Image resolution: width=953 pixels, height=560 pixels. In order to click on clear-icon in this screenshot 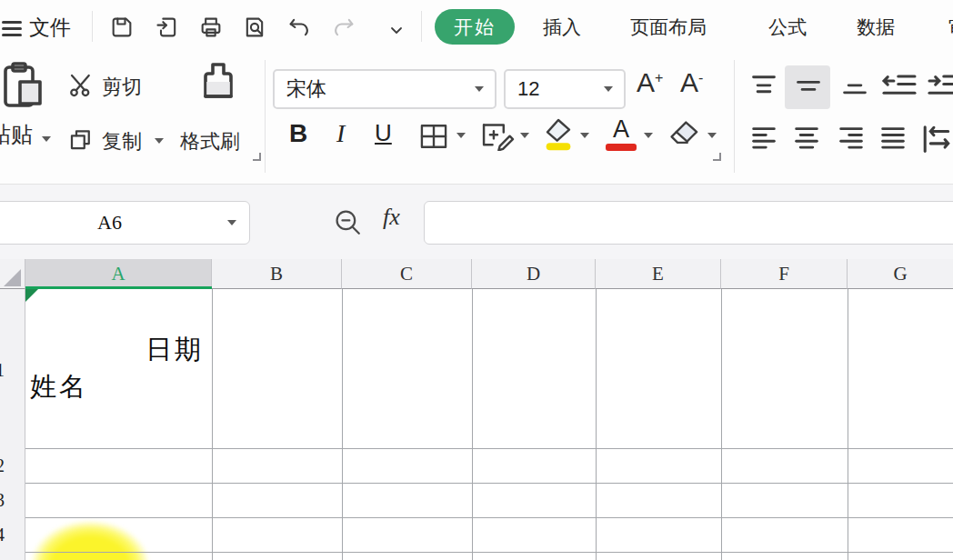, I will do `click(685, 137)`.